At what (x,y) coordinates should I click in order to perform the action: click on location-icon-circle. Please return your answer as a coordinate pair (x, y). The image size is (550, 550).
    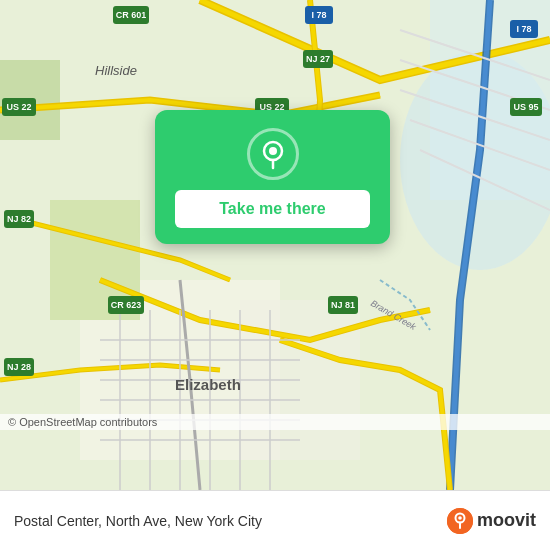
    Looking at the image, I should click on (273, 154).